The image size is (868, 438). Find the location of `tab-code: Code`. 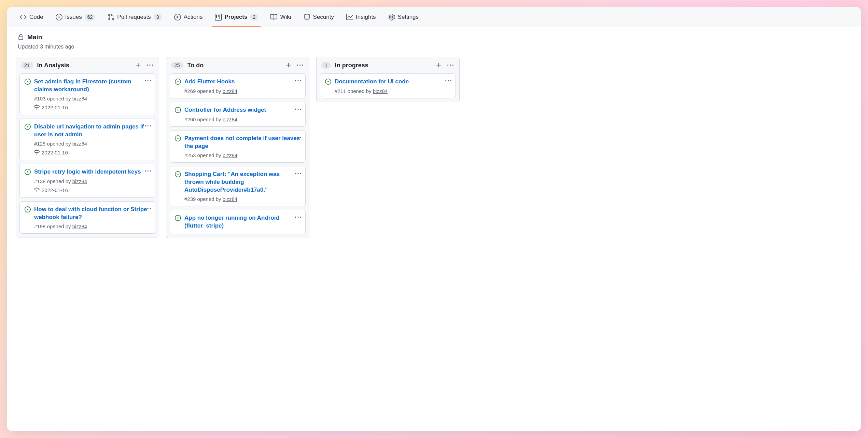

tab-code: Code is located at coordinates (31, 17).